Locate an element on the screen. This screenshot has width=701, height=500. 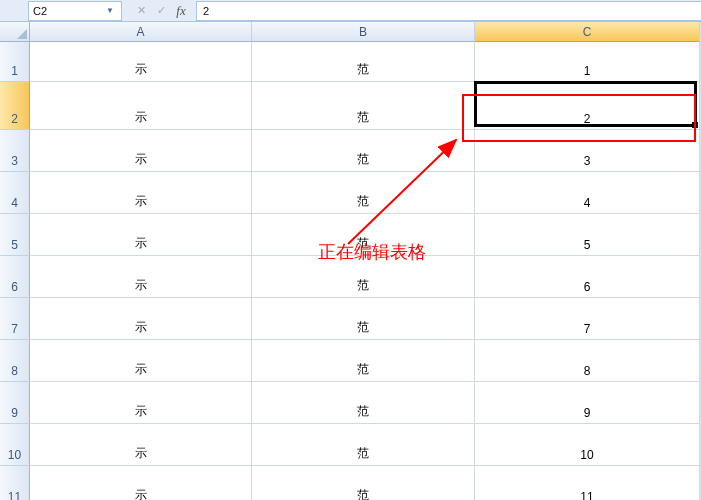
table-row: 示范11 is located at coordinates (366, 483).